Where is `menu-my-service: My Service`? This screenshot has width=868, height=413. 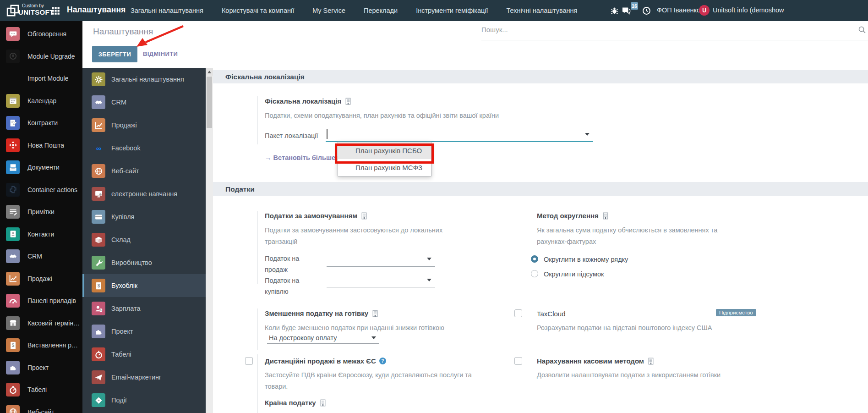
menu-my-service: My Service is located at coordinates (329, 11).